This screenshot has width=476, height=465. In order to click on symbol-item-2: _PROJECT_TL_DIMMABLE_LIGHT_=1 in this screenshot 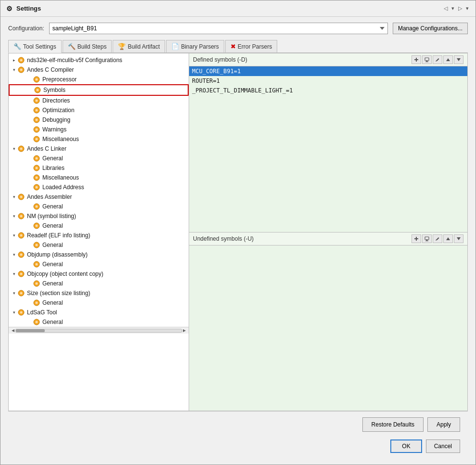, I will do `click(328, 90)`.